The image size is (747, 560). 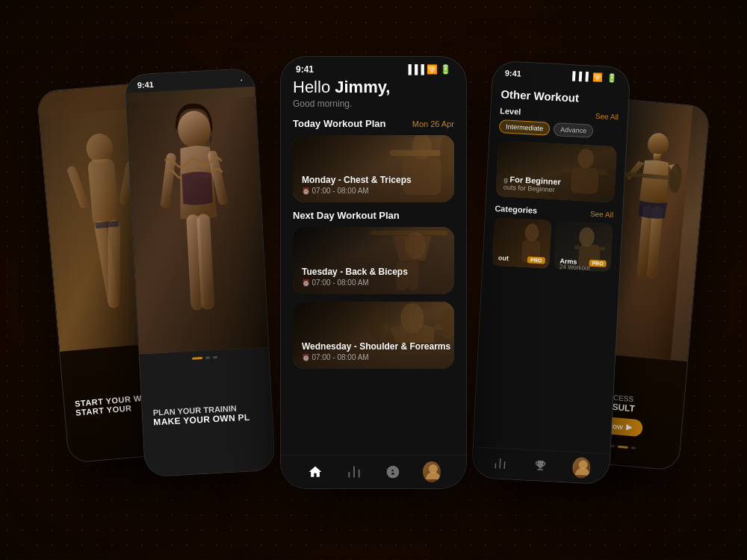 I want to click on right-nav-profile, so click(x=581, y=467).